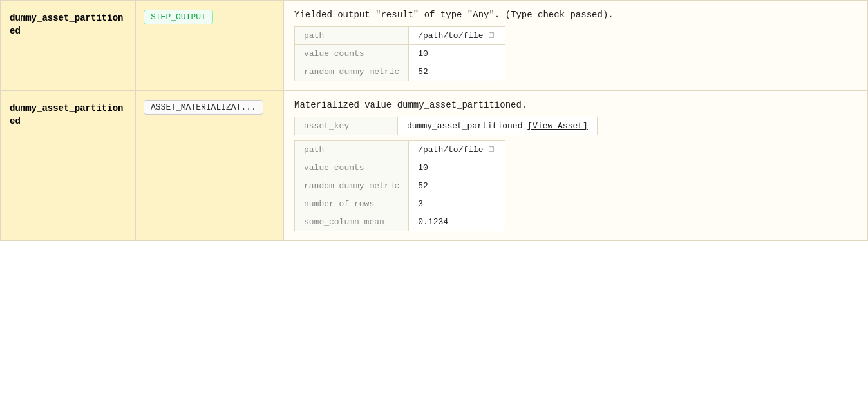 The height and width of the screenshot is (397, 868). What do you see at coordinates (352, 204) in the screenshot?
I see `meta-key: number of rows` at bounding box center [352, 204].